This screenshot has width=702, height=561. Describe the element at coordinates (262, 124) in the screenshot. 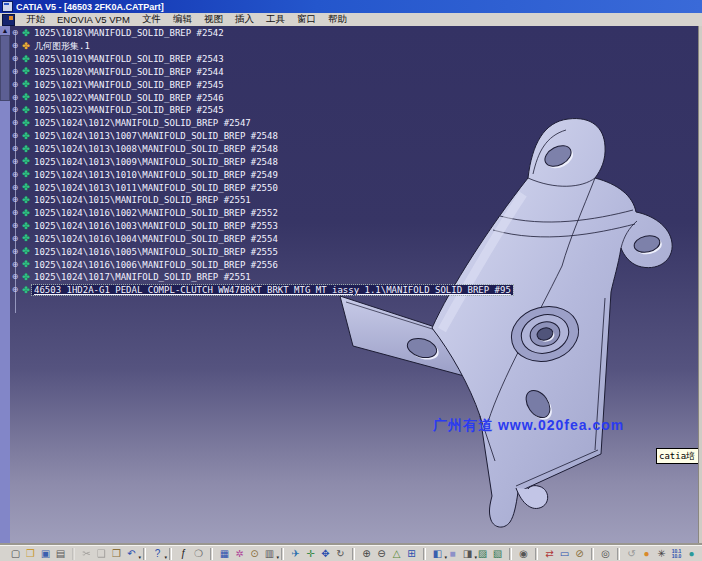

I see `tree-item: ⊕ ✤ 1025\1024\1012\MANIFOLD_SOLID_BREP #…` at that location.